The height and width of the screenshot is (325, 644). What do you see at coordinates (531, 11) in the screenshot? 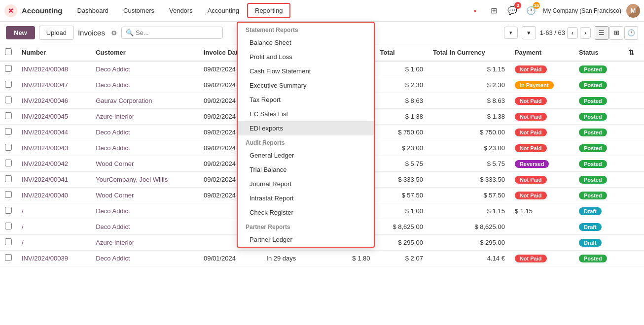
I see `activities-icon: 🕐 25` at bounding box center [531, 11].